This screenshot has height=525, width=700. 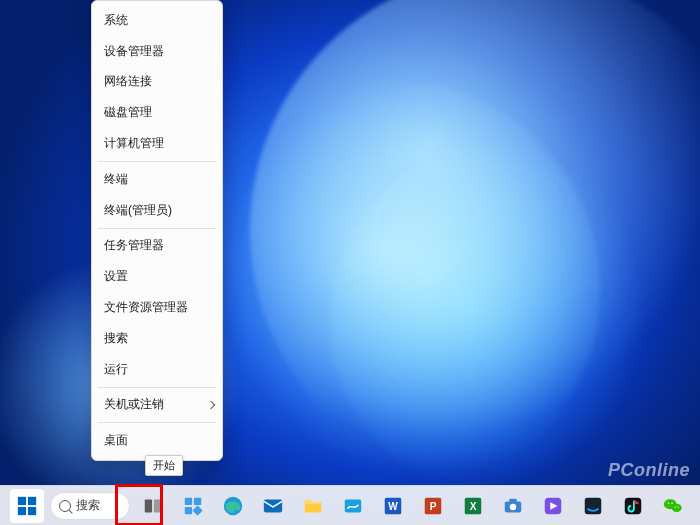 I want to click on svg-text: P, so click(x=434, y=506).